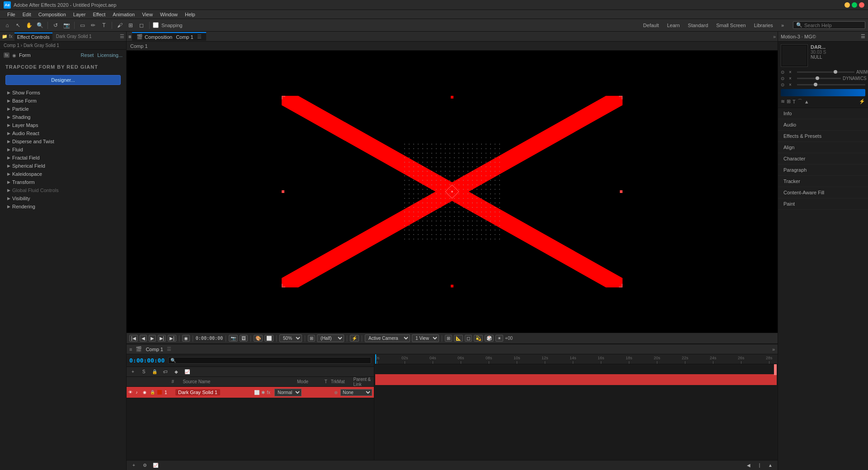 The image size is (868, 470). What do you see at coordinates (63, 158) in the screenshot?
I see `effect-item-fractal-field: ▶ Fractal Field` at bounding box center [63, 158].